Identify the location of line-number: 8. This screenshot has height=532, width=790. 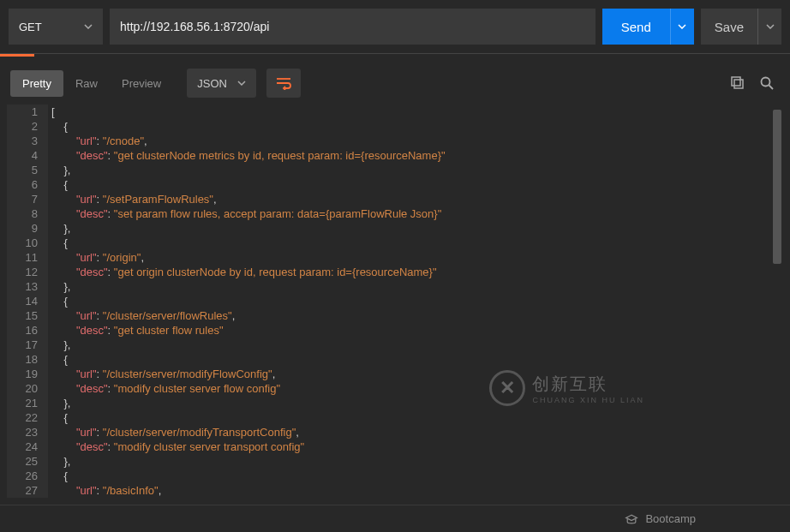
(27, 214).